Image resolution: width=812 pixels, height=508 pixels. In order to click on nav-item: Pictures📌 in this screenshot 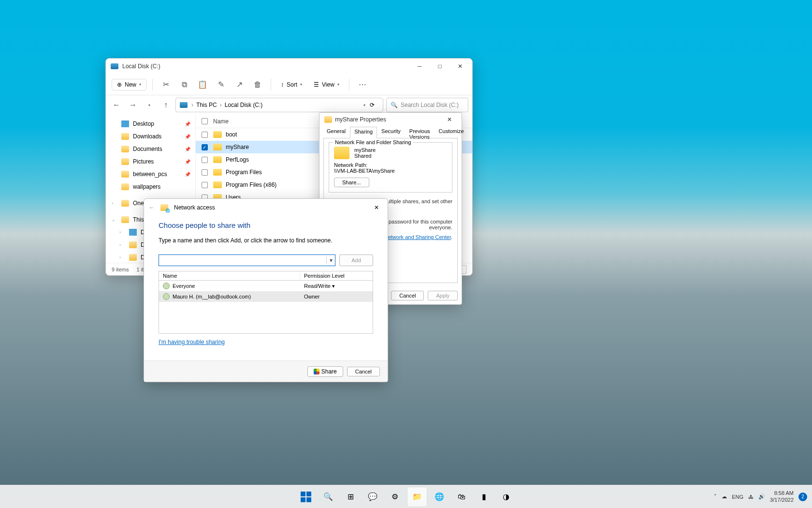, I will do `click(151, 162)`.